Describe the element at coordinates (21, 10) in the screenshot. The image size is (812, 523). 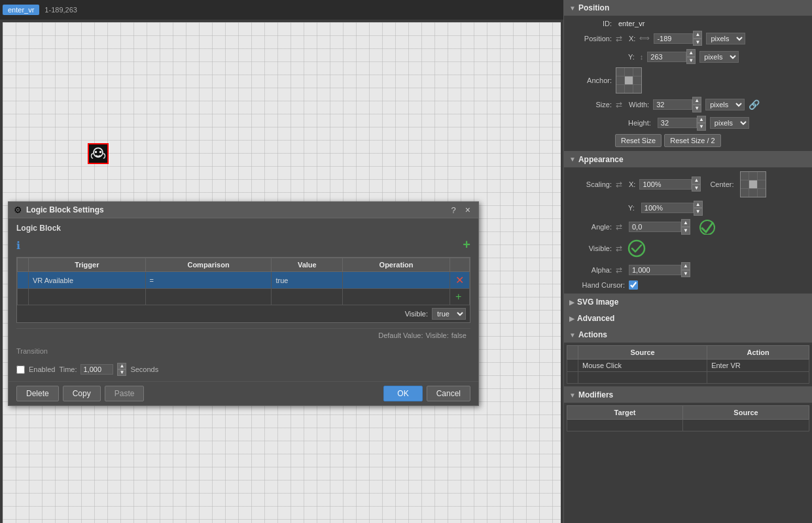
I see `element-tab: enter_vr` at that location.